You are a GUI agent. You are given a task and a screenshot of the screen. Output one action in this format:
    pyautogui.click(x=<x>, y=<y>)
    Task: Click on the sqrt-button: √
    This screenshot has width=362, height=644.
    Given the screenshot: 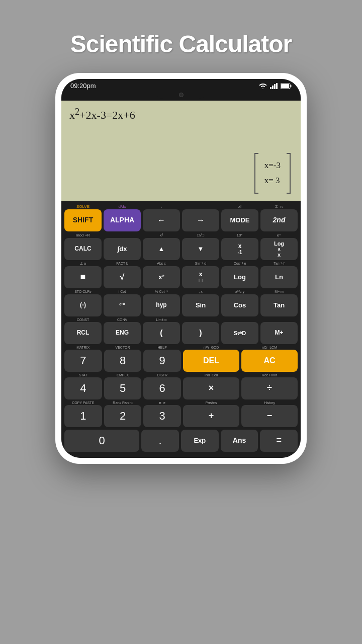 What is the action you would take?
    pyautogui.click(x=122, y=277)
    